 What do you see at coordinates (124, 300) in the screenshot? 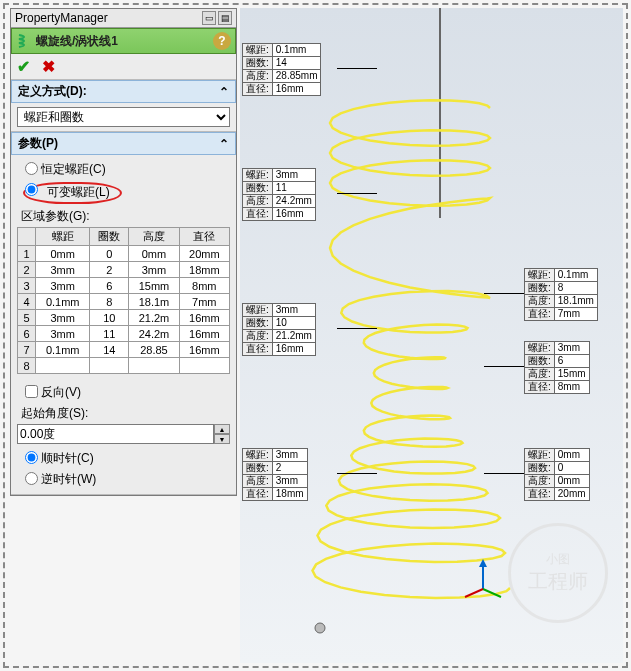
I see `region-params-table: 螺距 圈数 高度 直径 10mm00mm20mm23mm23mm18mm33mm…` at bounding box center [124, 300].